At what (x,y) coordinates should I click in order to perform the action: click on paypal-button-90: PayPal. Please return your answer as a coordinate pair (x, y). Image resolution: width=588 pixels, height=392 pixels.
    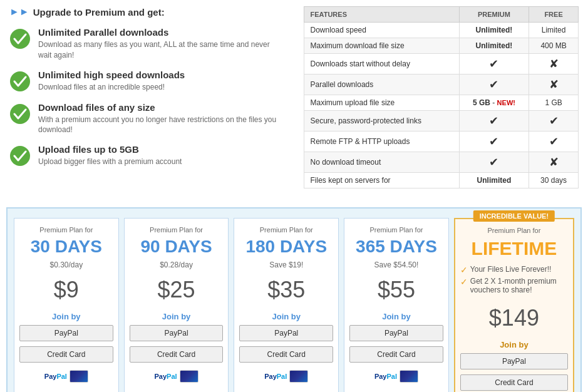
    Looking at the image, I should click on (177, 333).